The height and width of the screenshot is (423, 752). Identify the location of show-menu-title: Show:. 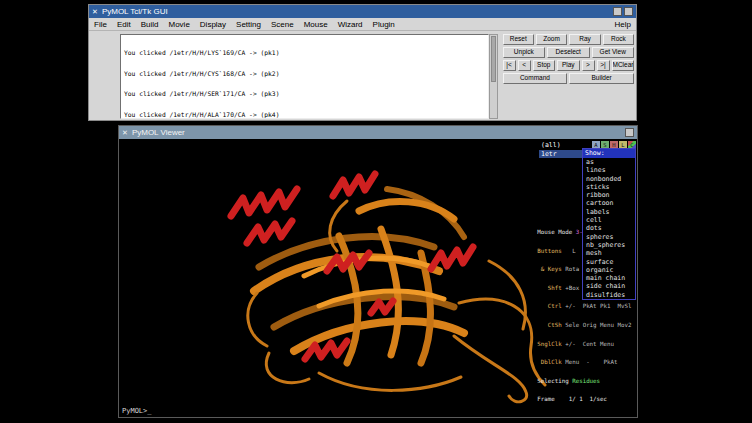
(609, 154).